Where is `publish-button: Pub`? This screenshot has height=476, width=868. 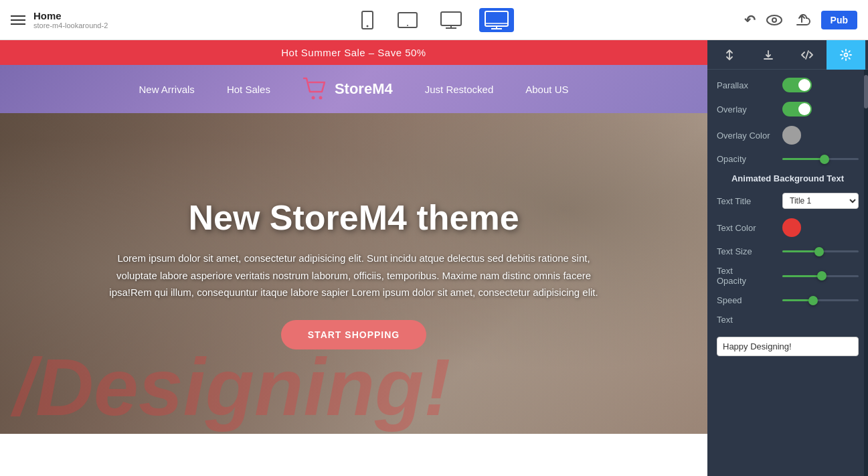 publish-button: Pub is located at coordinates (839, 20).